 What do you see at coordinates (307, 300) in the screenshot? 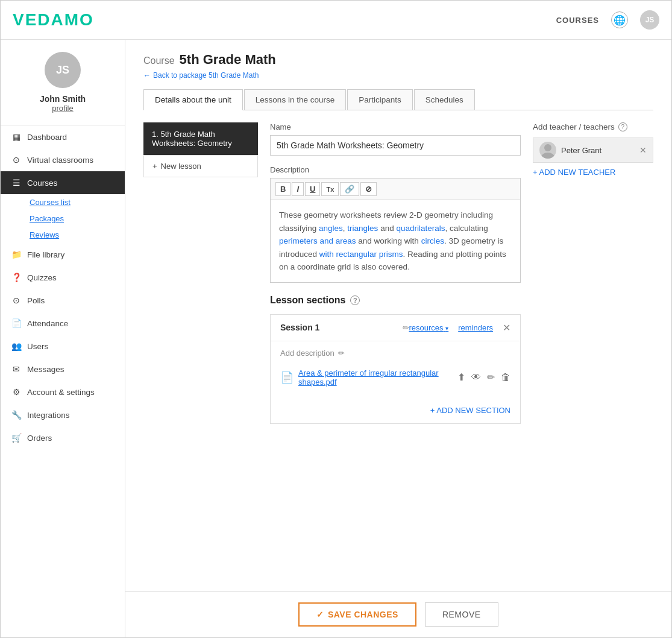
I see `lesson-sections-title: Lesson sections` at bounding box center [307, 300].